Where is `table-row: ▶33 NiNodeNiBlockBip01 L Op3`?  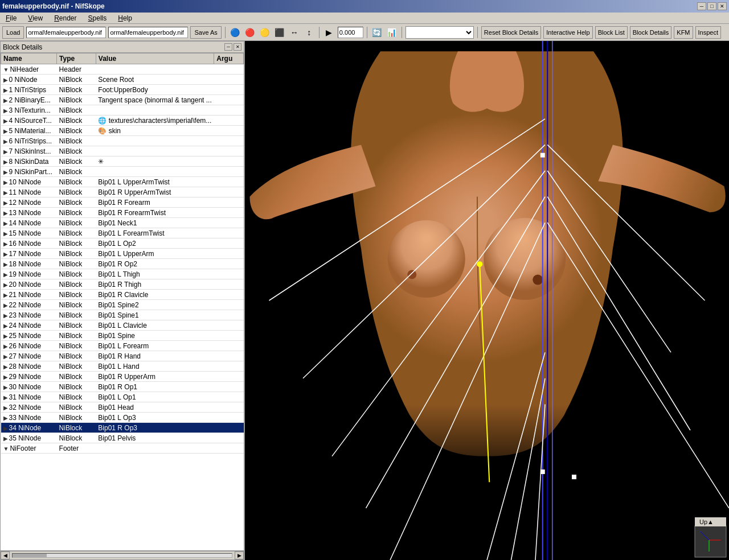
table-row: ▶33 NiNodeNiBlockBip01 L Op3 is located at coordinates (122, 418).